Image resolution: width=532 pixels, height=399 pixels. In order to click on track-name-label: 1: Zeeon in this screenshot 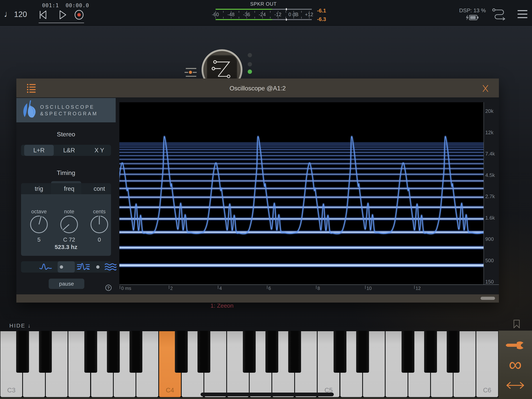, I will do `click(222, 306)`.